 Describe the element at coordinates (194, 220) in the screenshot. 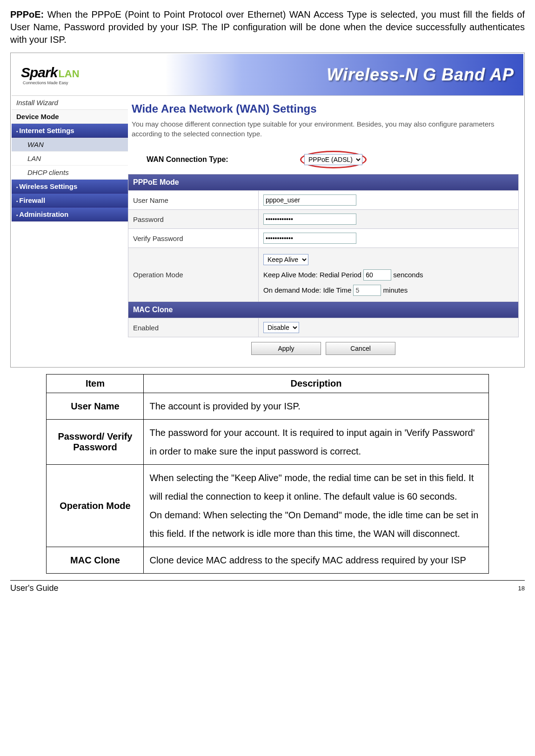

I see `password-label: Password` at that location.